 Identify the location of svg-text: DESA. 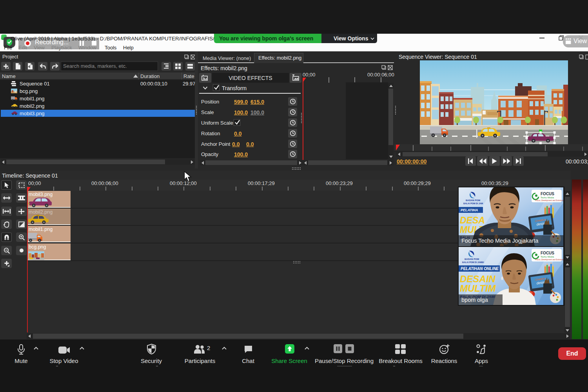
(472, 220).